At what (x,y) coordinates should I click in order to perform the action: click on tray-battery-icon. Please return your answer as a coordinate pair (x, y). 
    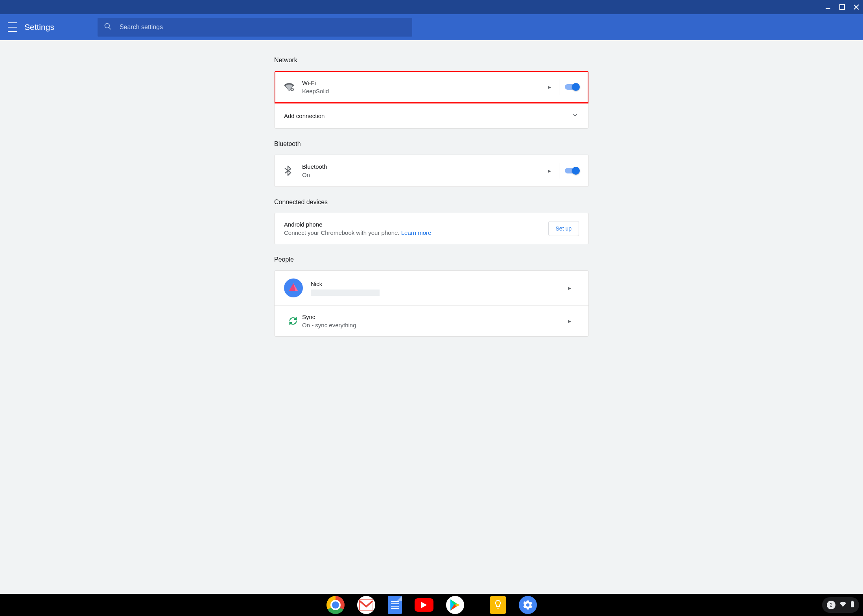
    Looking at the image, I should click on (852, 605).